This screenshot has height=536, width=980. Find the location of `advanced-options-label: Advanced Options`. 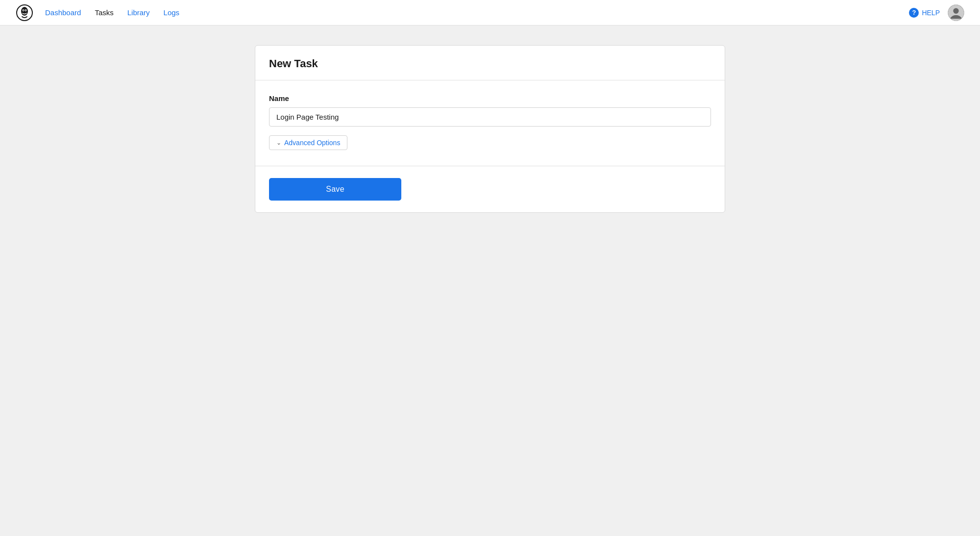

advanced-options-label: Advanced Options is located at coordinates (312, 143).